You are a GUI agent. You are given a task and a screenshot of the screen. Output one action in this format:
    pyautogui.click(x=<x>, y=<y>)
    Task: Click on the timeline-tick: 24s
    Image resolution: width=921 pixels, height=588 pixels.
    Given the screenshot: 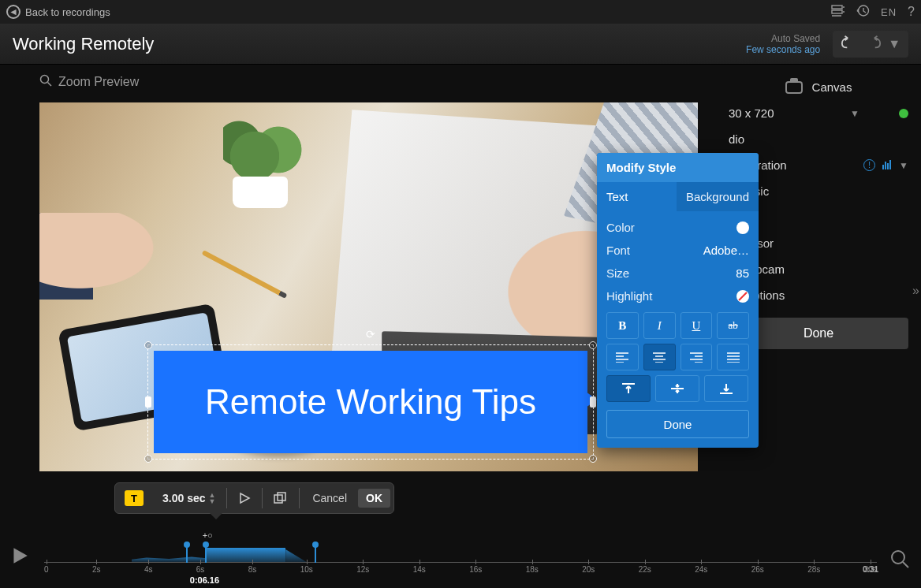 What is the action you would take?
    pyautogui.click(x=701, y=569)
    